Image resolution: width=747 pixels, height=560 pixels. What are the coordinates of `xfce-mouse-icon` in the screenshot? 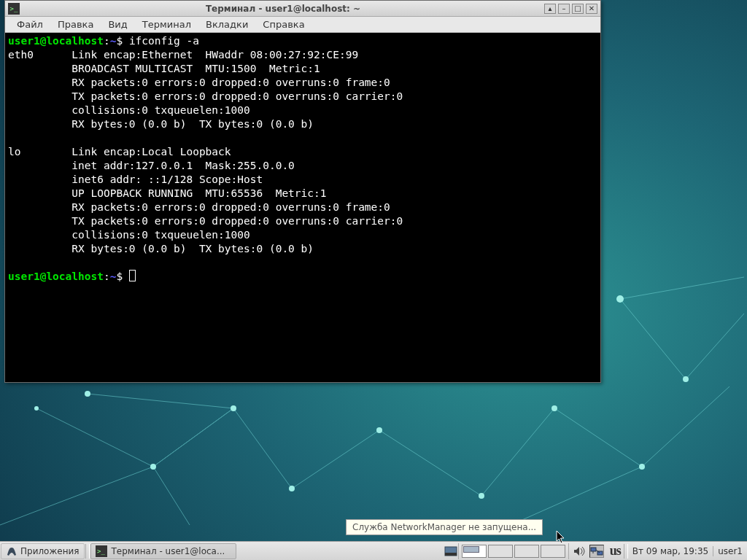 It's located at (12, 551).